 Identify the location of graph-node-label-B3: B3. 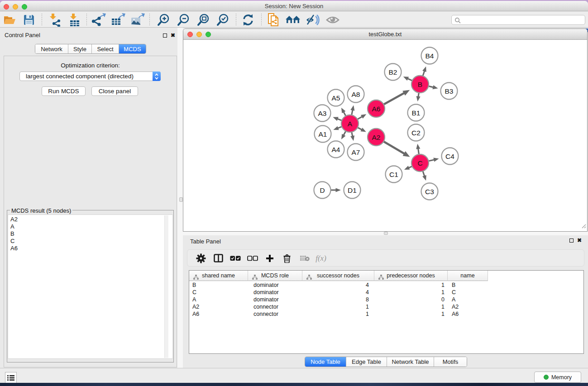
(449, 91).